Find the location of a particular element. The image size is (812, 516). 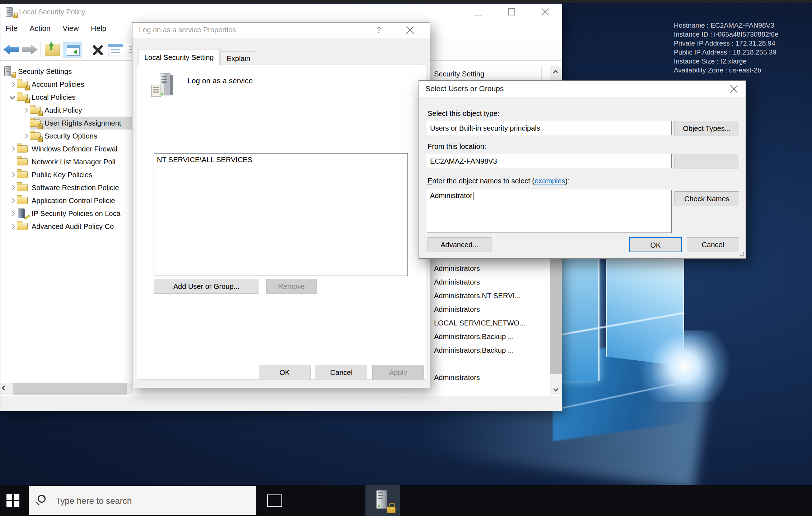

folder-lock-icon is located at coordinates (23, 84).